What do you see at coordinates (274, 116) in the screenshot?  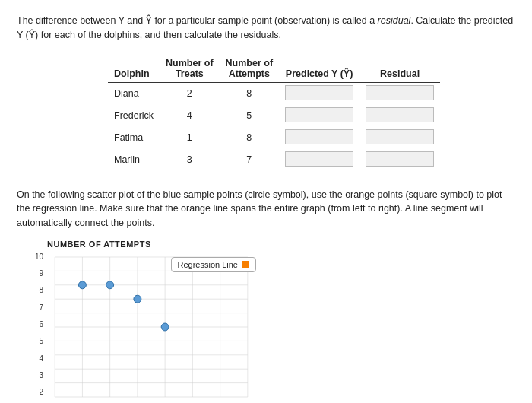 I see `table-row: Frederick45` at bounding box center [274, 116].